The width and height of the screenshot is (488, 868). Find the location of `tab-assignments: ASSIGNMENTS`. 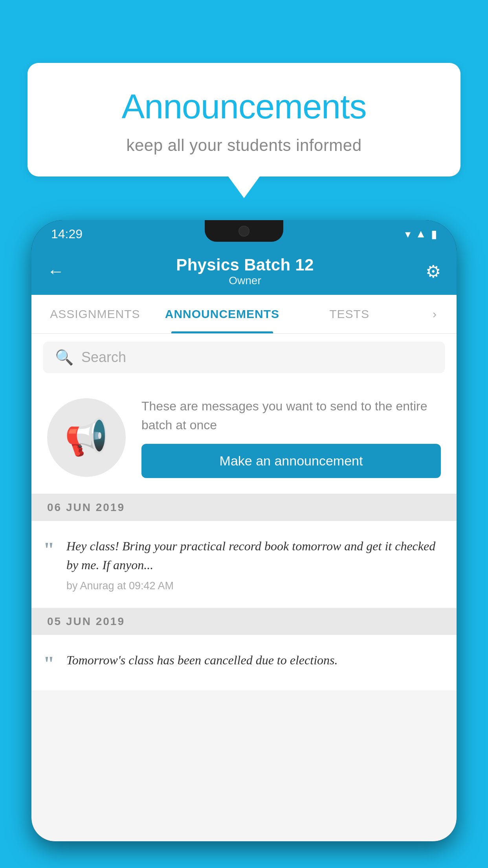

tab-assignments: ASSIGNMENTS is located at coordinates (95, 314).